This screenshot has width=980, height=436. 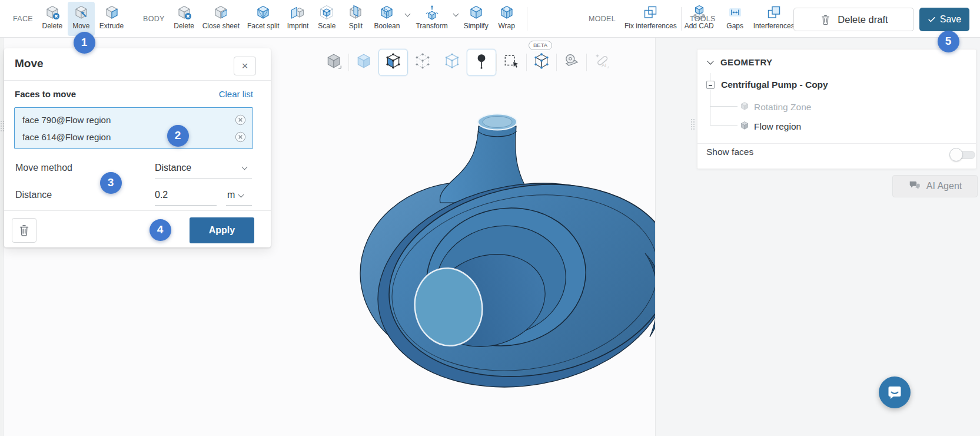 I want to click on annotation-badge-2: 2, so click(x=178, y=136).